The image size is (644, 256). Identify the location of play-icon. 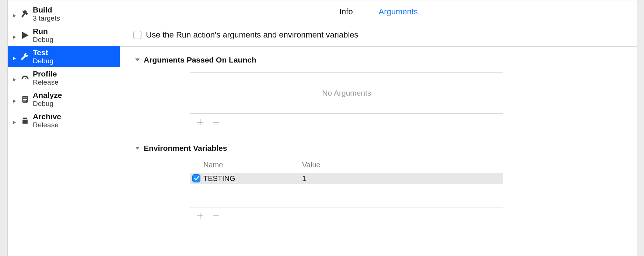
(25, 35).